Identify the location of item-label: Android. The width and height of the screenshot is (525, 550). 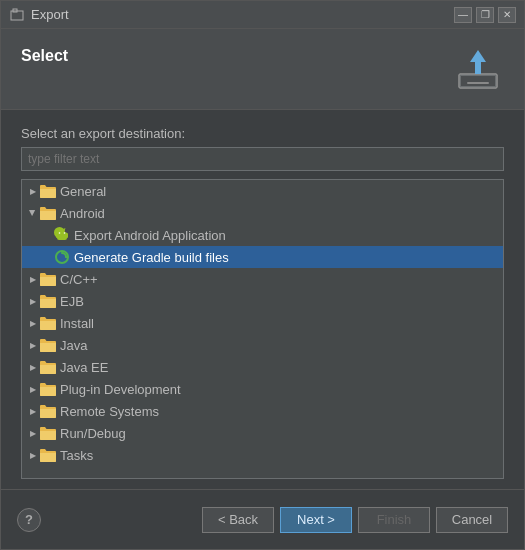
(280, 214).